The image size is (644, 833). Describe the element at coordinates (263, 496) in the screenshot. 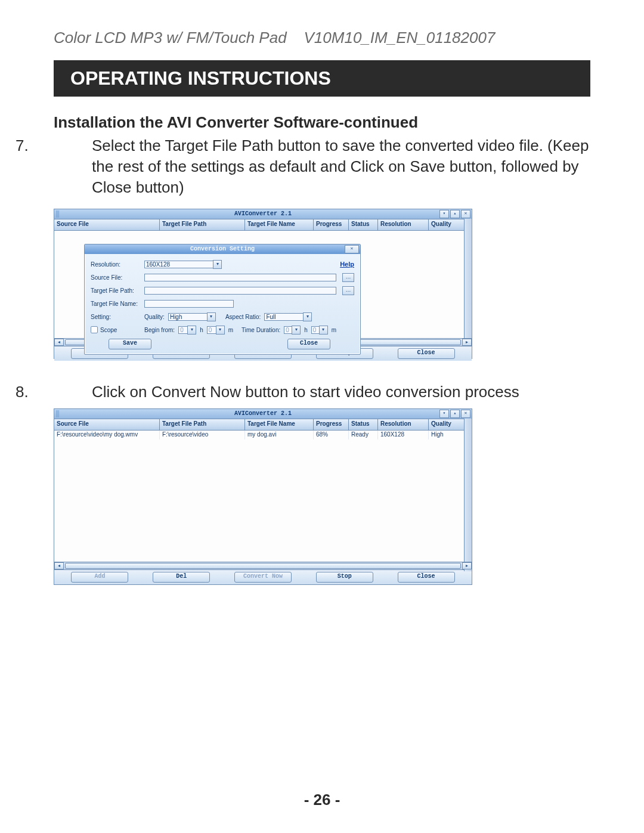

I see `file-list-body: F:\resource\video\my dog.wmv F:\resource…` at that location.